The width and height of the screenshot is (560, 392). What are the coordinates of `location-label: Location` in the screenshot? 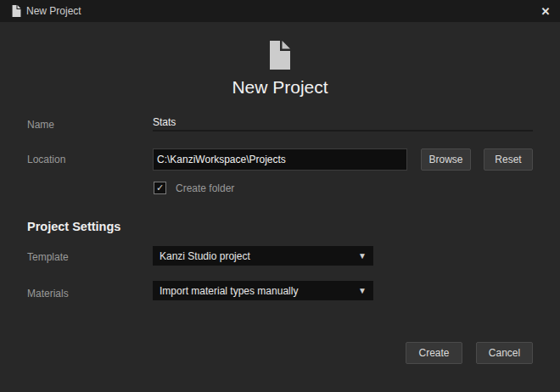 It's located at (46, 160).